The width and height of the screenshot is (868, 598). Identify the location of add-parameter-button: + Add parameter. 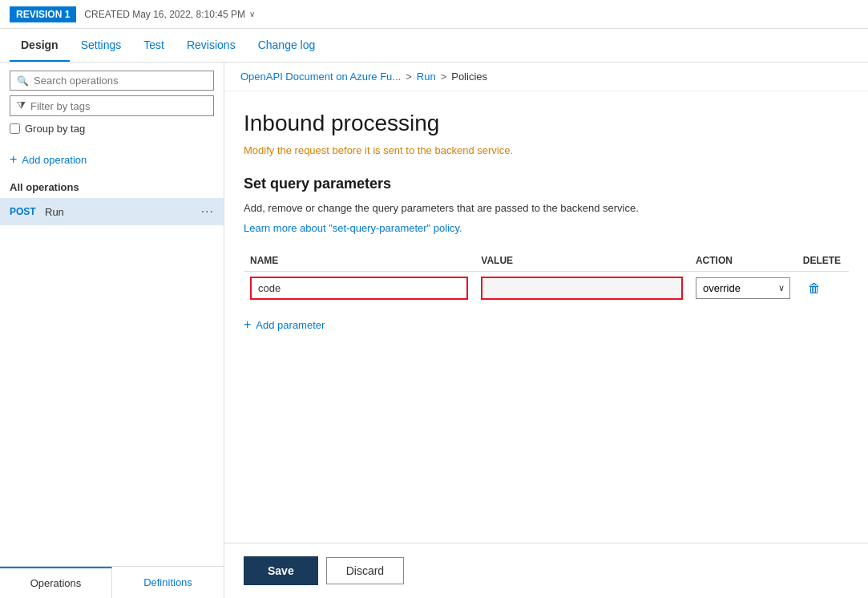
(547, 325).